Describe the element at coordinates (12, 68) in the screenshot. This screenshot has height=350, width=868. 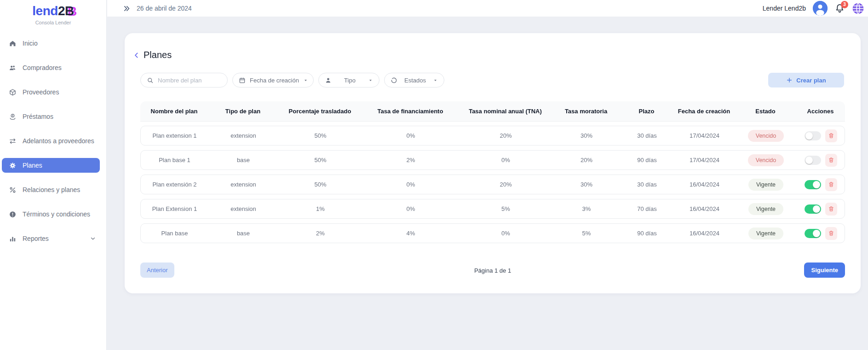
I see `users-icon` at that location.